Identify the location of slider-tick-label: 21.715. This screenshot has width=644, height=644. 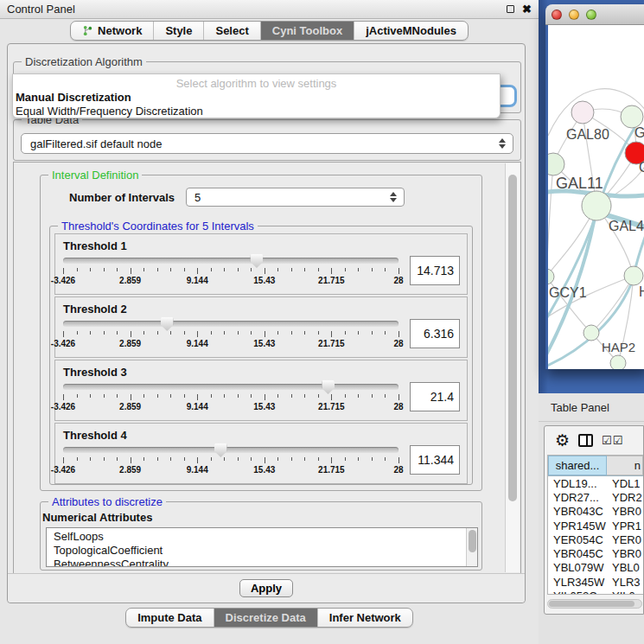
(332, 470).